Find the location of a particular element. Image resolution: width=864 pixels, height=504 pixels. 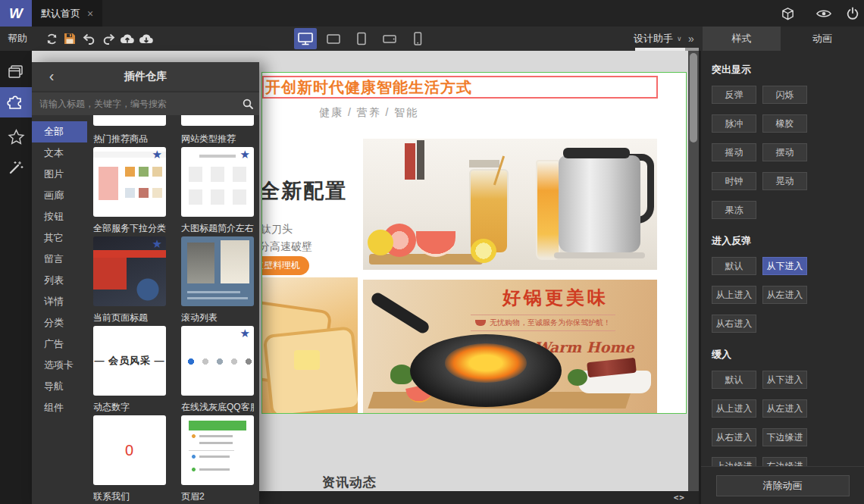

rail-favorites-icon is located at coordinates (16, 137).